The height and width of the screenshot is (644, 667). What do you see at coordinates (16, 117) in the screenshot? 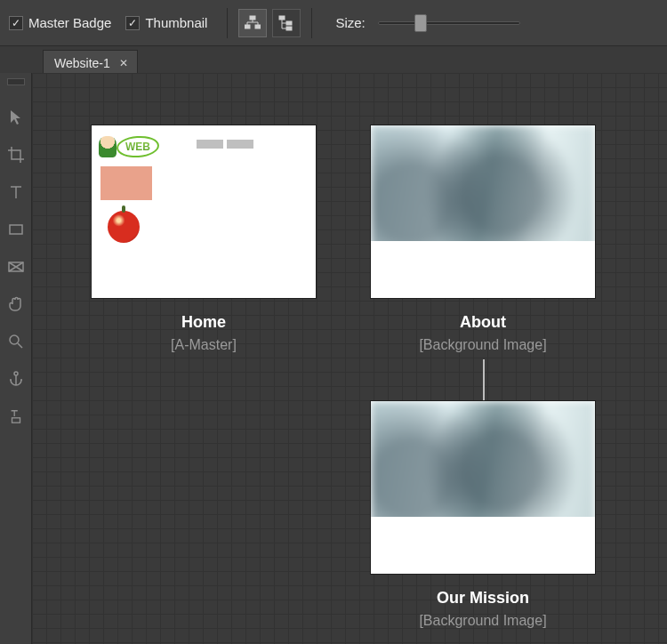
I see `selection-tool` at bounding box center [16, 117].